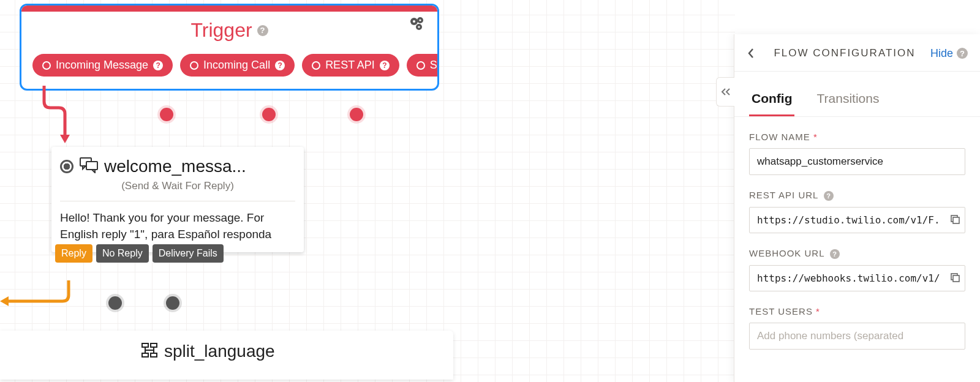 This screenshot has height=382, width=980. I want to click on webhook-label: WEBHOOK URL ?, so click(858, 253).